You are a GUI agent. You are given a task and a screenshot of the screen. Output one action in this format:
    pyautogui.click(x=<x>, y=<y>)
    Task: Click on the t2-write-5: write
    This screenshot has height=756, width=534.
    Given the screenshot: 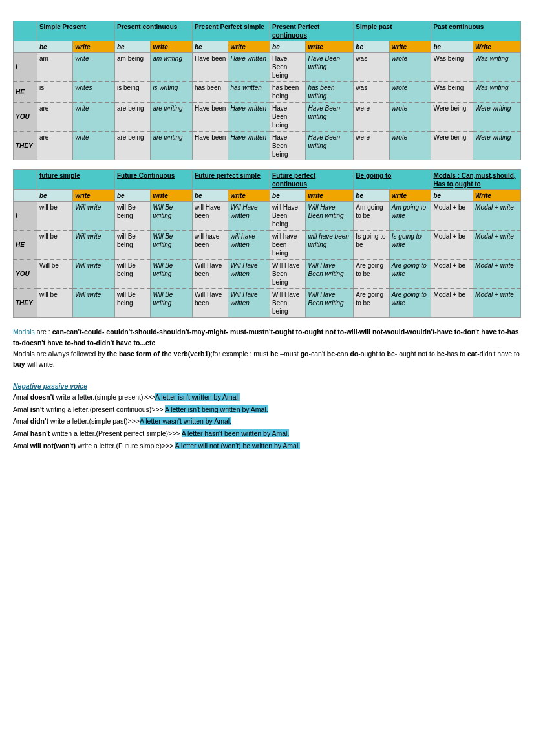 What is the action you would take?
    pyautogui.click(x=410, y=196)
    